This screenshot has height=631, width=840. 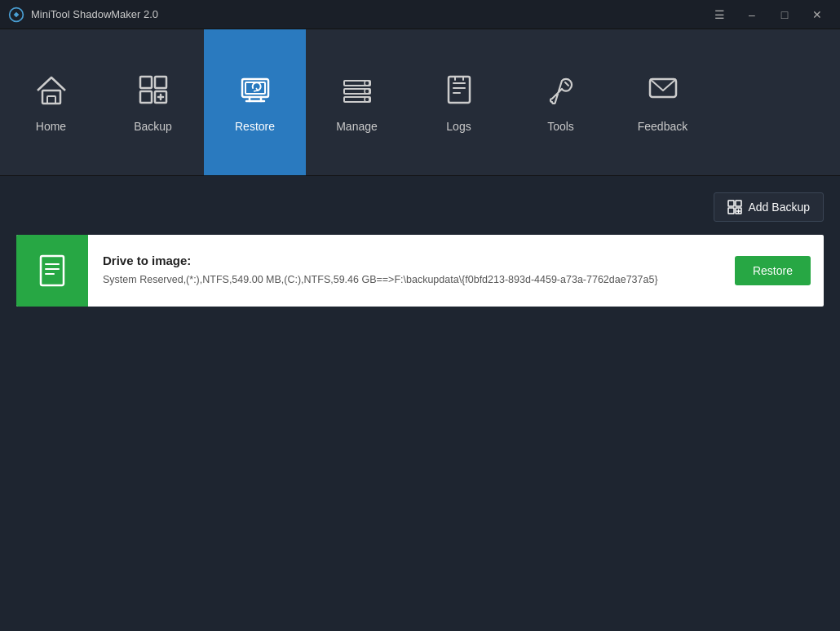 What do you see at coordinates (405, 271) in the screenshot?
I see `backup-card-content: Drive to image: System Reserved,(*:),NTF…` at bounding box center [405, 271].